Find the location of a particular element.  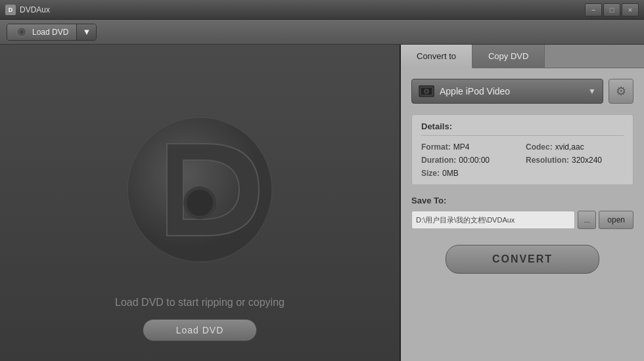

load-dvd-button: Load DVD is located at coordinates (42, 32).